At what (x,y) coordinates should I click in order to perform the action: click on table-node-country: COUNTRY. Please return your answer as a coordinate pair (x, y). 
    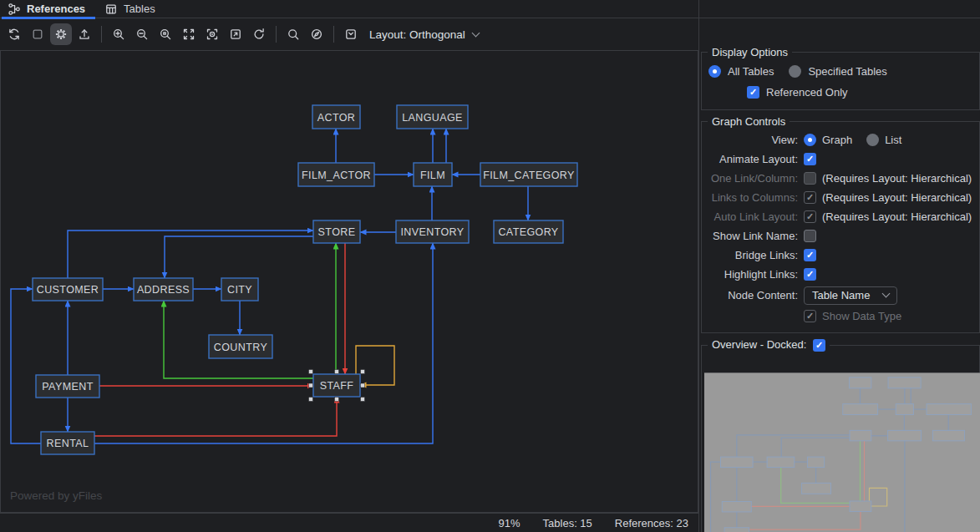
    Looking at the image, I should click on (241, 347).